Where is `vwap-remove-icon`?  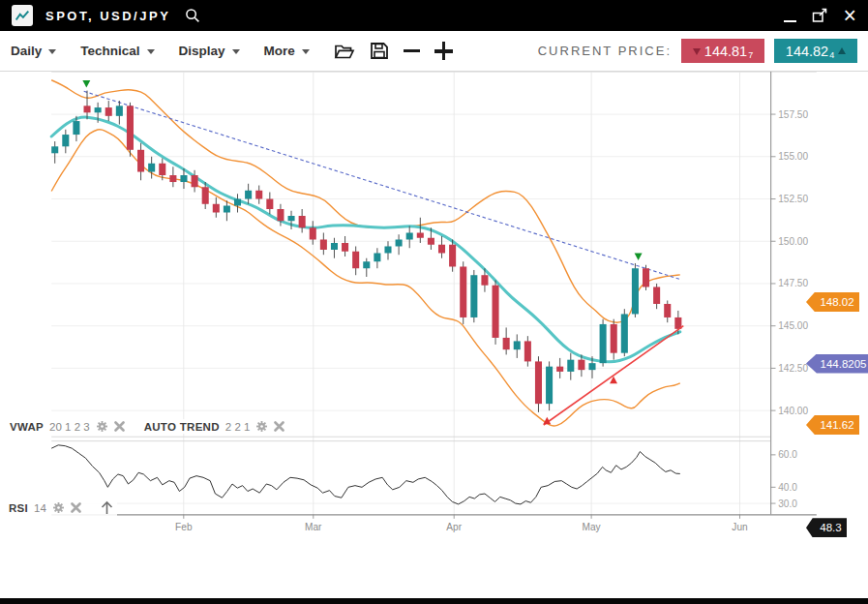
vwap-remove-icon is located at coordinates (120, 426).